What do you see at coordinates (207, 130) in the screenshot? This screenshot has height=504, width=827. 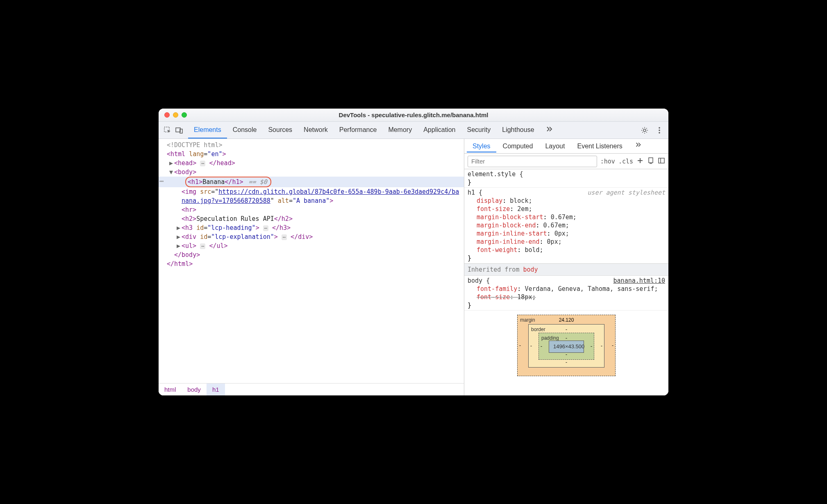 I see `tab-elements: Elements` at bounding box center [207, 130].